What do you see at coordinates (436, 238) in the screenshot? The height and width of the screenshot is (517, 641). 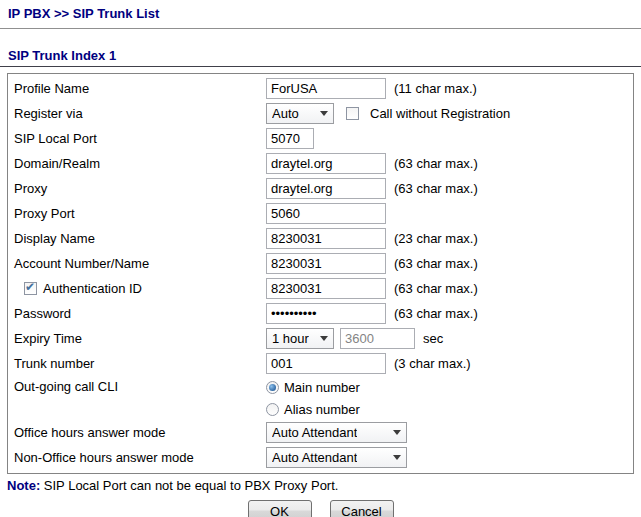 I see `display-name-hint: (23 char max.)` at bounding box center [436, 238].